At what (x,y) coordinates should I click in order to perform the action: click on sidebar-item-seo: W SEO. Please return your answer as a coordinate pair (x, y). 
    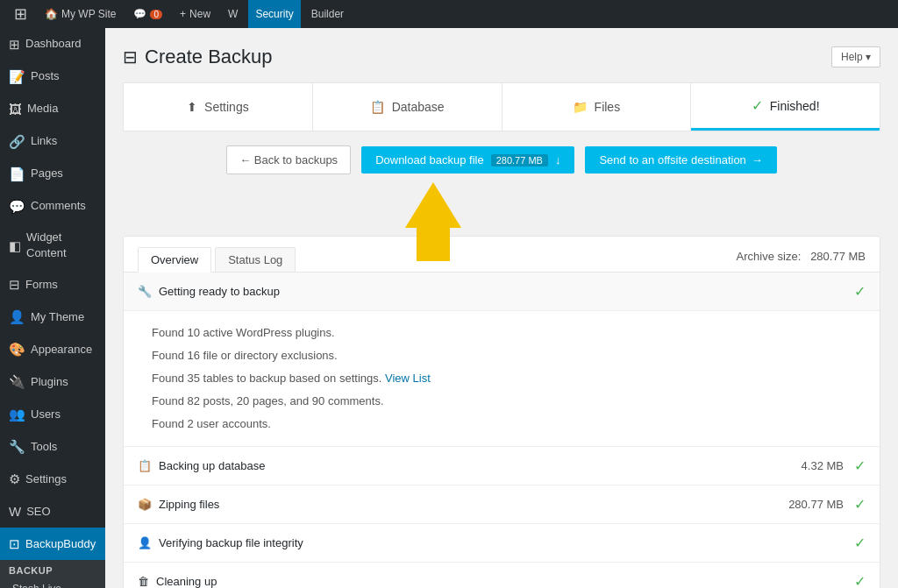
    Looking at the image, I should click on (53, 512).